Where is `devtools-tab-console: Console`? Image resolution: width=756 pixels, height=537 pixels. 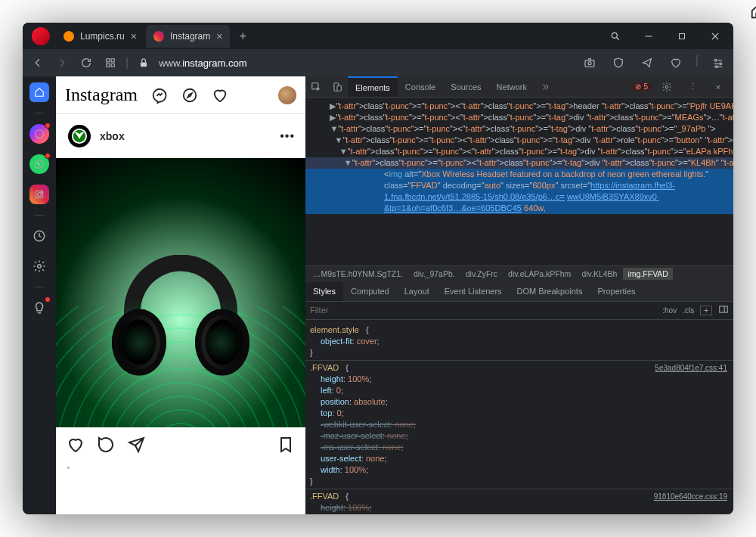 devtools-tab-console: Console is located at coordinates (420, 86).